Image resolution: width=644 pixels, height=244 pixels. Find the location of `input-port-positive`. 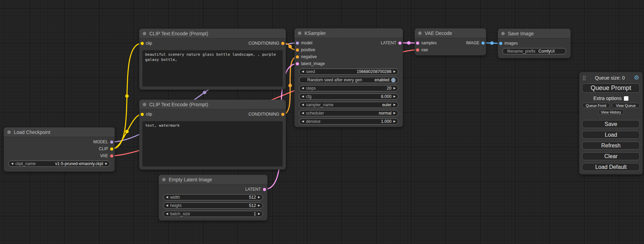

input-port-positive is located at coordinates (297, 50).